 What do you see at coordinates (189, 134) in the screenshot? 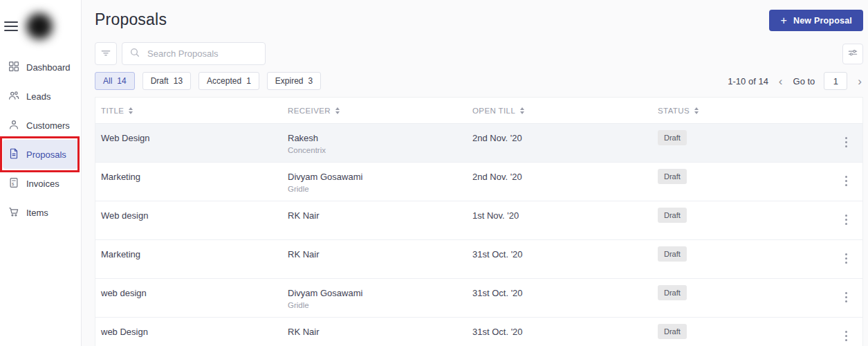
I see `proposal-title: Web Design` at bounding box center [189, 134].